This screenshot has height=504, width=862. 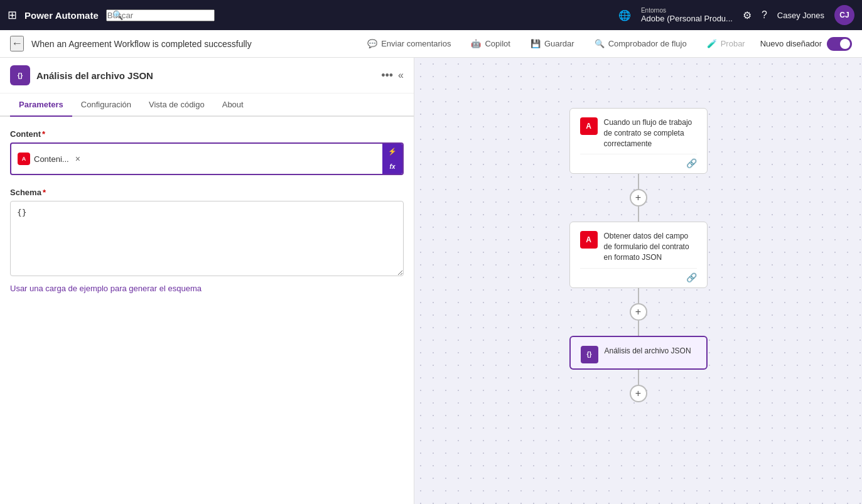 I want to click on avatar-initials: CJ, so click(x=844, y=15).